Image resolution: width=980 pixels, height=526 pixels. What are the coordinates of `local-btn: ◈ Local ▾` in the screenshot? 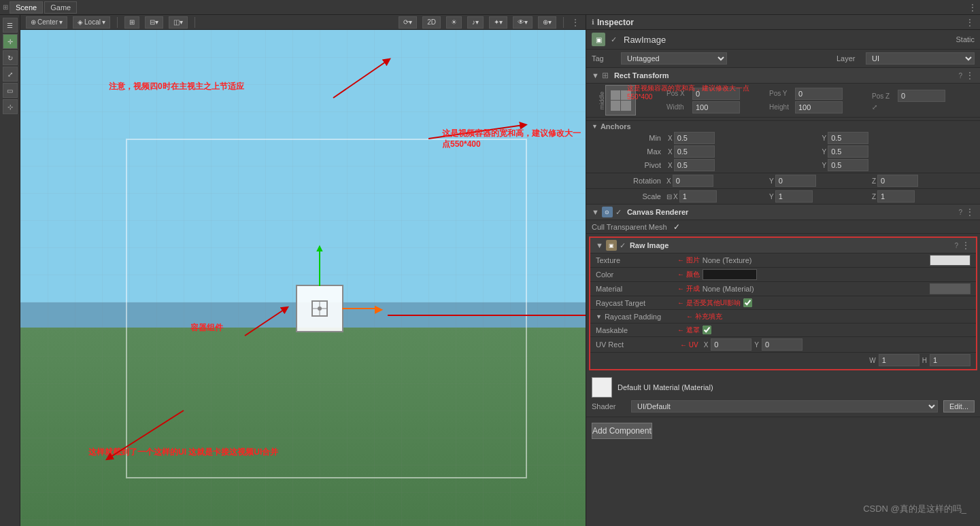 It's located at (91, 22).